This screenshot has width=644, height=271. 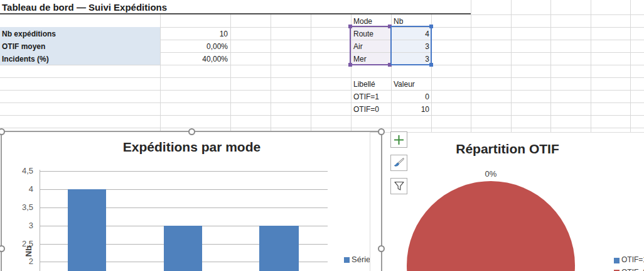 What do you see at coordinates (399, 140) in the screenshot?
I see `plus-icon` at bounding box center [399, 140].